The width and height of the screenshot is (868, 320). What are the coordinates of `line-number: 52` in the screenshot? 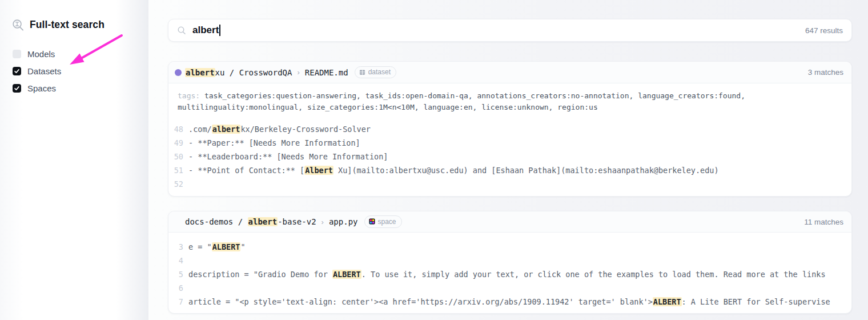 It's located at (176, 184).